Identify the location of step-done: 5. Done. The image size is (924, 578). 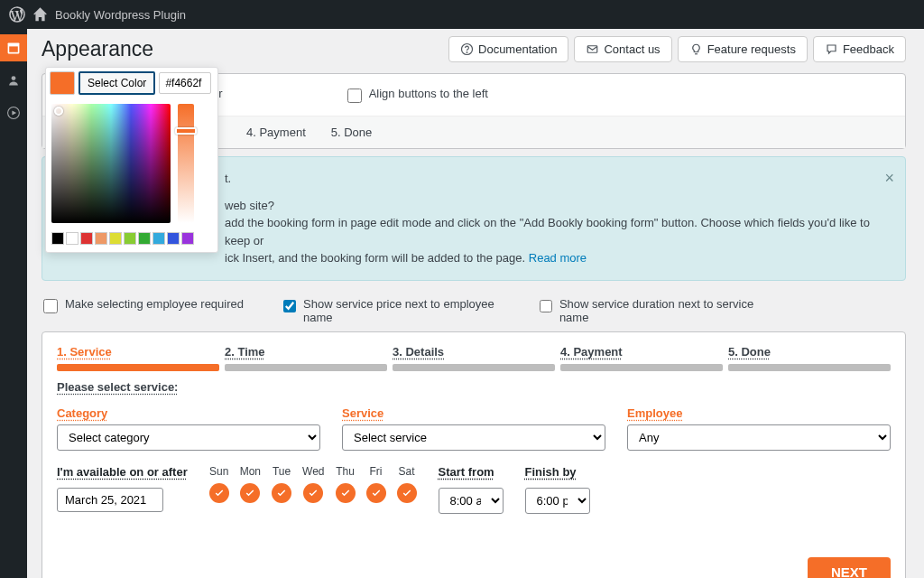
(809, 358).